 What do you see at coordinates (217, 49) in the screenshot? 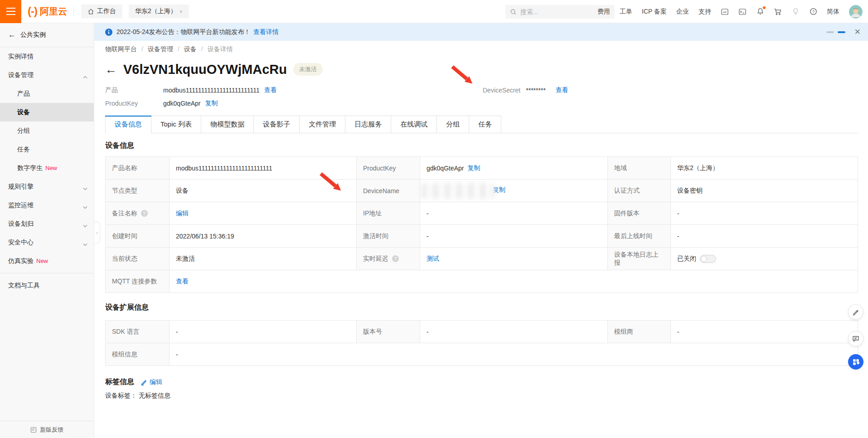
I see `breadcrumb-device-detail: 设备详情` at bounding box center [217, 49].